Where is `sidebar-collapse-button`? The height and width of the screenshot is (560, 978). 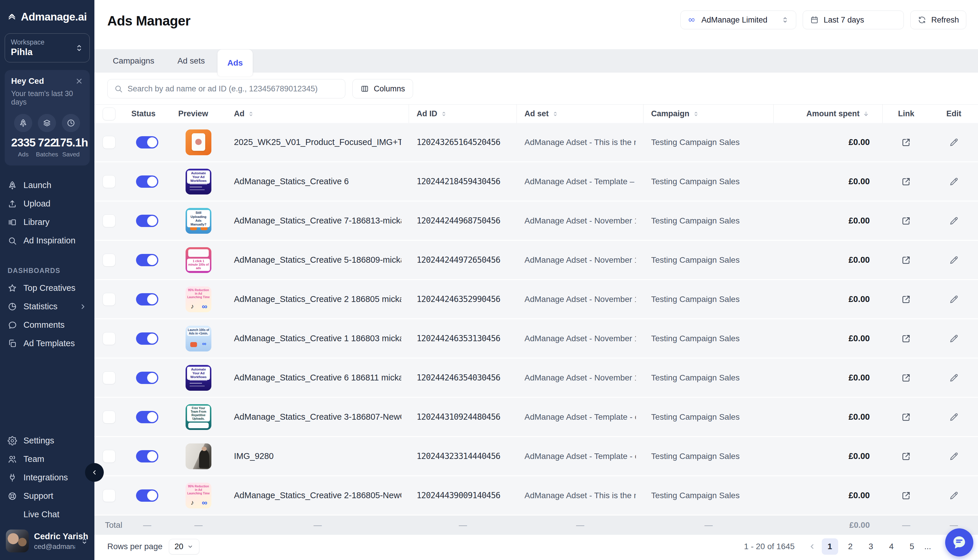
sidebar-collapse-button is located at coordinates (95, 472).